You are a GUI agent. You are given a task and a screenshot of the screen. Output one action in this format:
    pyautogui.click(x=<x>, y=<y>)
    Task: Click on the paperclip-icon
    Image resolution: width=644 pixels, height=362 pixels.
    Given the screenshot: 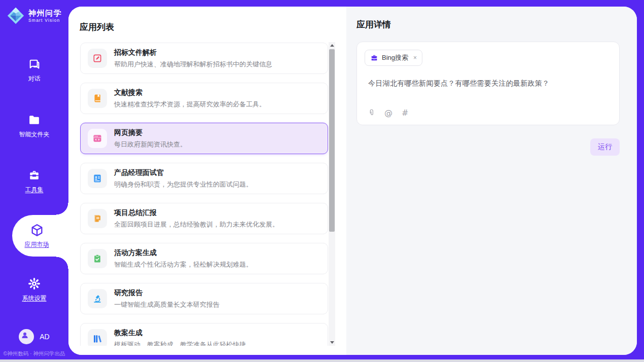 What is the action you would take?
    pyautogui.click(x=371, y=113)
    